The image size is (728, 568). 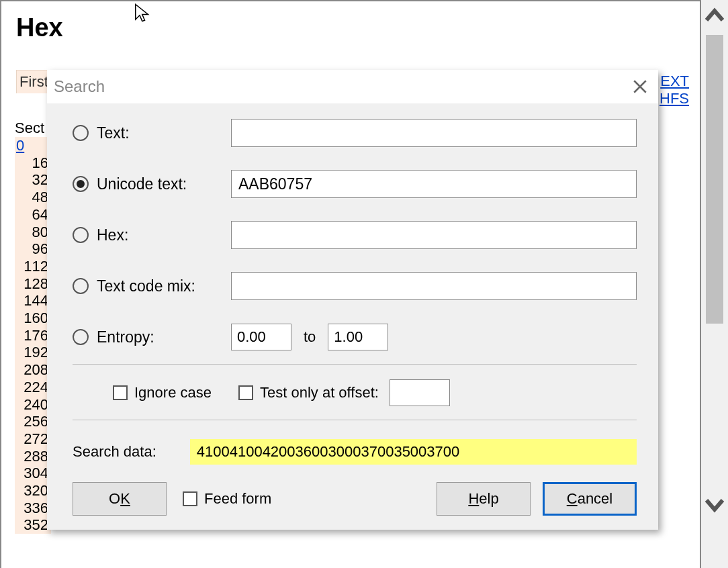 What do you see at coordinates (590, 499) in the screenshot?
I see `cancel-button: Cancel` at bounding box center [590, 499].